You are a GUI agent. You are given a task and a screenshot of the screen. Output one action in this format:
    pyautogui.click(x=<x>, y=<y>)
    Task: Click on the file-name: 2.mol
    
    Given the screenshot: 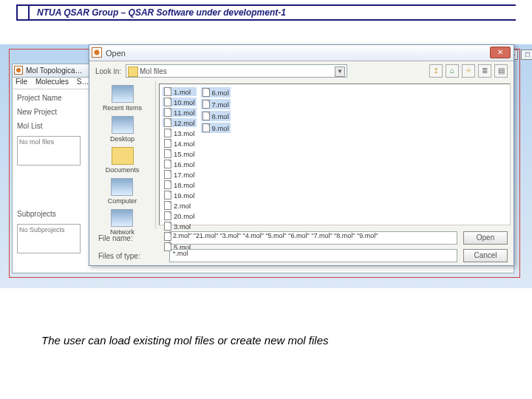 What is the action you would take?
    pyautogui.click(x=182, y=205)
    